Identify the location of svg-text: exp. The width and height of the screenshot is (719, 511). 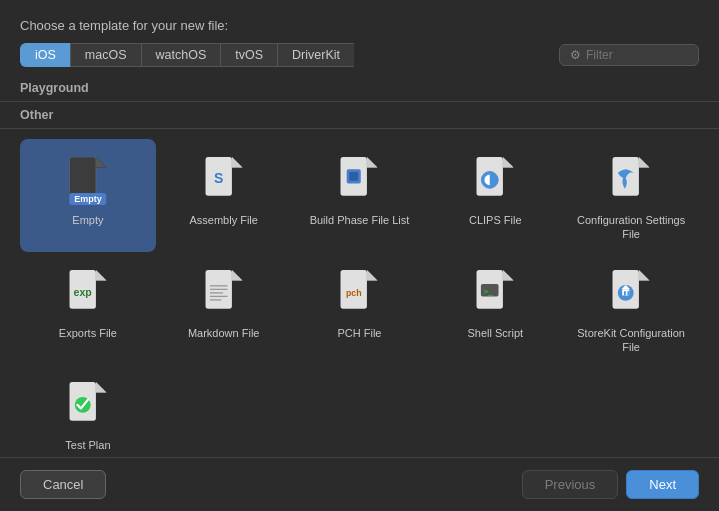
(84, 292).